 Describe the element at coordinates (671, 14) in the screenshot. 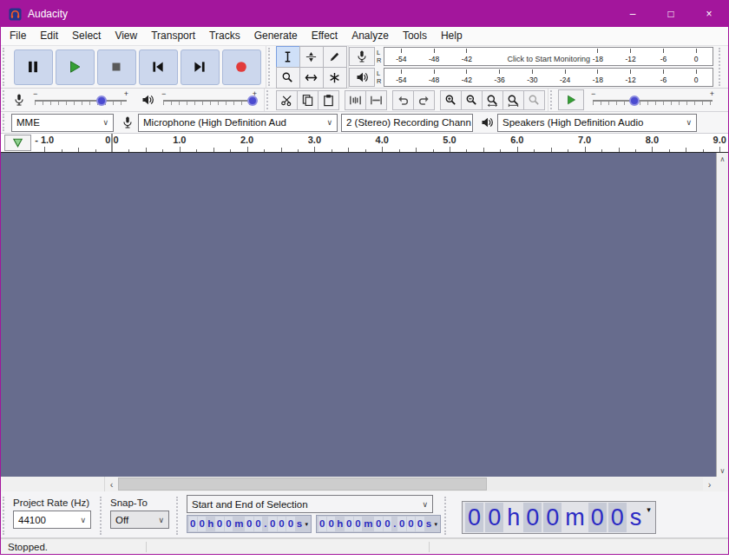

I see `maximize-button: □` at that location.